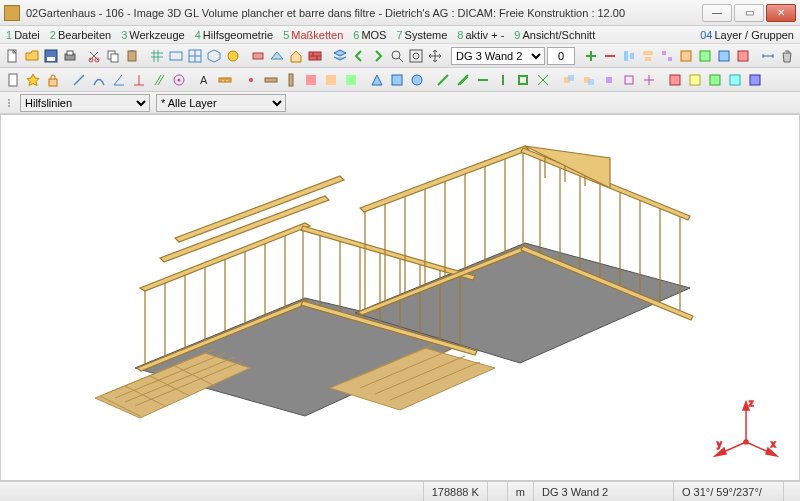  What do you see at coordinates (79, 80) in the screenshot?
I see `tool2-line-icon` at bounding box center [79, 80].